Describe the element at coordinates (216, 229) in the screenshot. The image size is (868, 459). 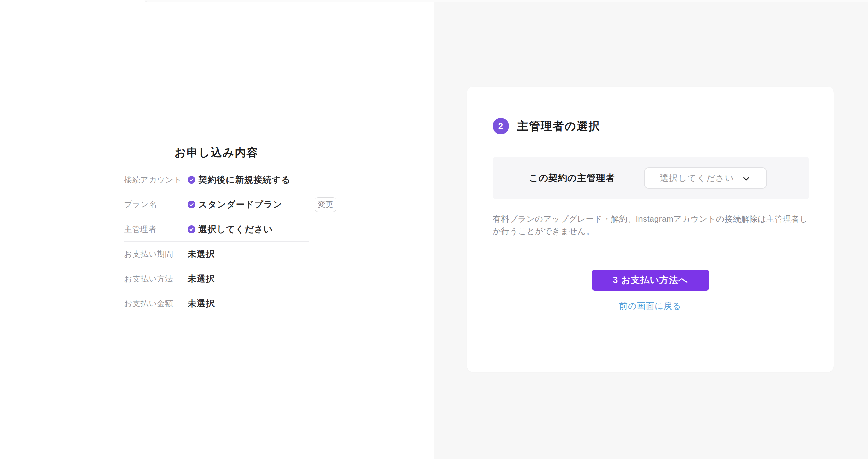
I see `table-row: 主管理者 選択してください` at that location.